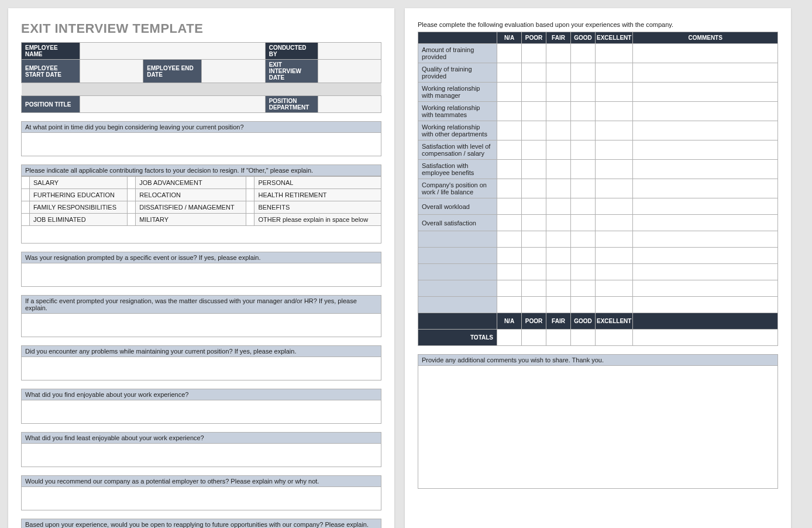 The width and height of the screenshot is (812, 528). What do you see at coordinates (201, 145) in the screenshot?
I see `question-1-body` at bounding box center [201, 145].